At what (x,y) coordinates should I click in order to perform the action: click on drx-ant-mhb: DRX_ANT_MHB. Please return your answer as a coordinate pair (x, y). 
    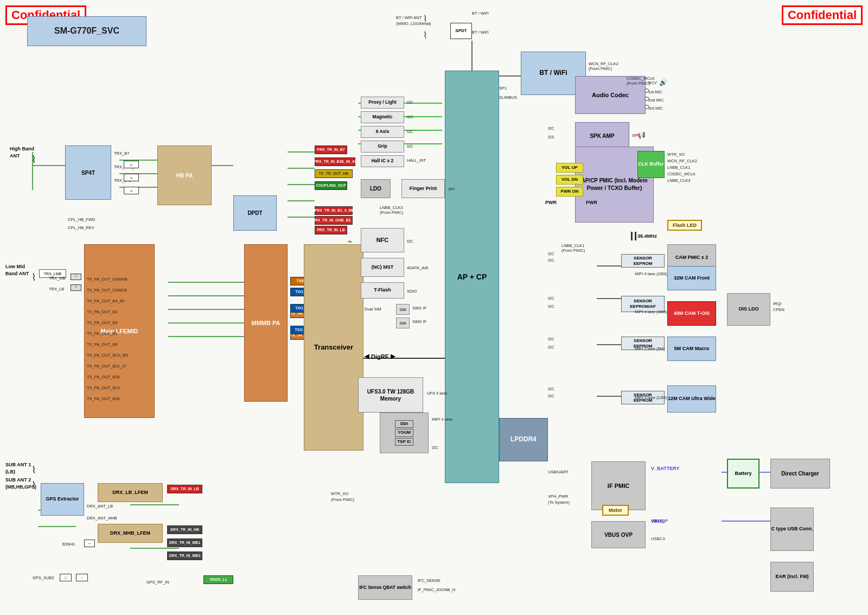
    Looking at the image, I should click on (102, 518).